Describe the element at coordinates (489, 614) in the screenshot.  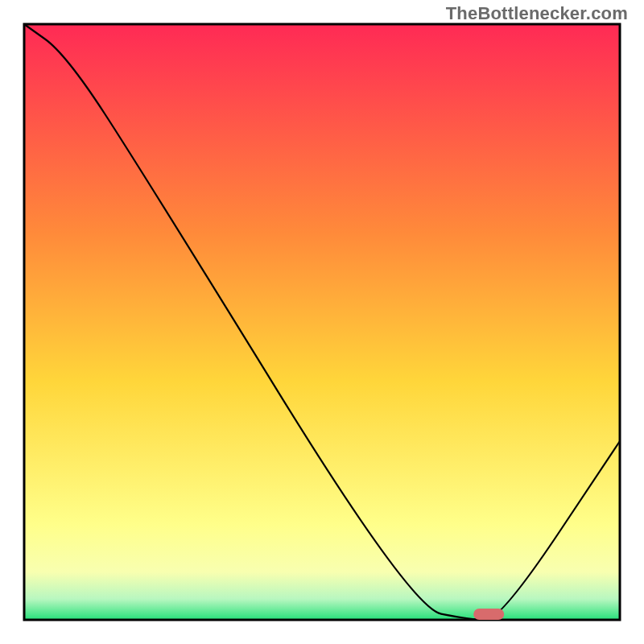
I see `selected-point-marker` at that location.